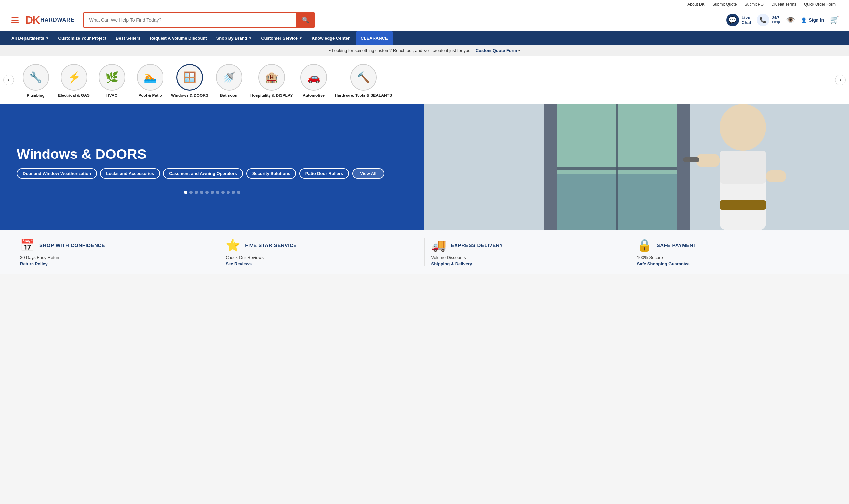 This screenshot has width=849, height=504. Describe the element at coordinates (190, 77) in the screenshot. I see `cat-icon: 🪟` at that location.